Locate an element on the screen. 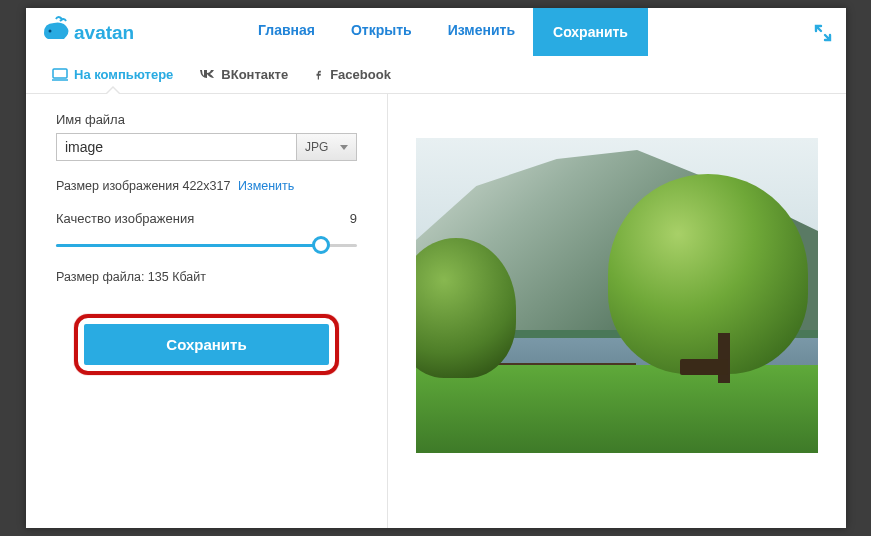 Image resolution: width=871 pixels, height=536 pixels. quality-value: 9 is located at coordinates (354, 218).